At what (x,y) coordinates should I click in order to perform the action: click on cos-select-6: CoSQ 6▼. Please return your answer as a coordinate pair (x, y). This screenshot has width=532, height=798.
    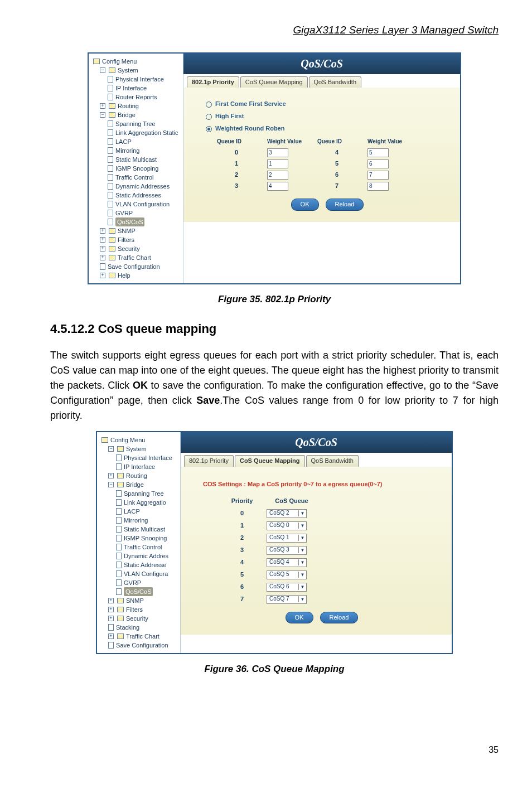
    Looking at the image, I should click on (287, 587).